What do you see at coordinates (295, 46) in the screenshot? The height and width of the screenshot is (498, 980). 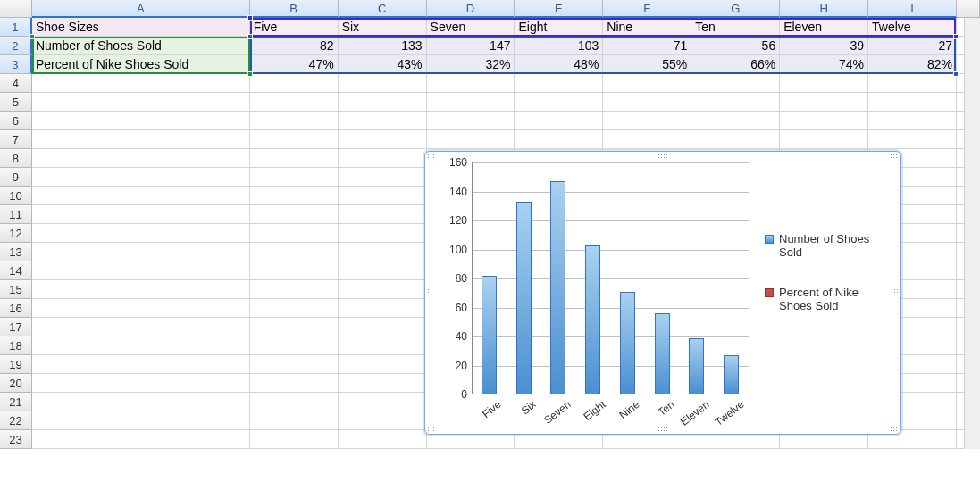 I see `cell-B2: 82` at bounding box center [295, 46].